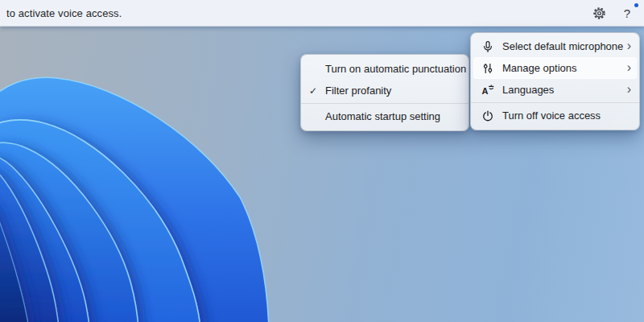 The image size is (644, 322). Describe the element at coordinates (383, 116) in the screenshot. I see `submenu-item-label: Automatic startup setting` at that location.